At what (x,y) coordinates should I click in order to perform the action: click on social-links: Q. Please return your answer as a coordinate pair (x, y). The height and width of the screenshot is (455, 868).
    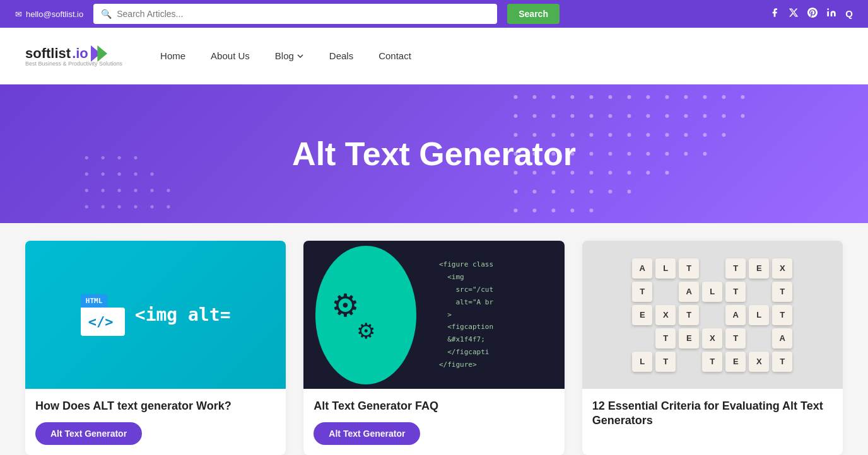
    Looking at the image, I should click on (811, 14).